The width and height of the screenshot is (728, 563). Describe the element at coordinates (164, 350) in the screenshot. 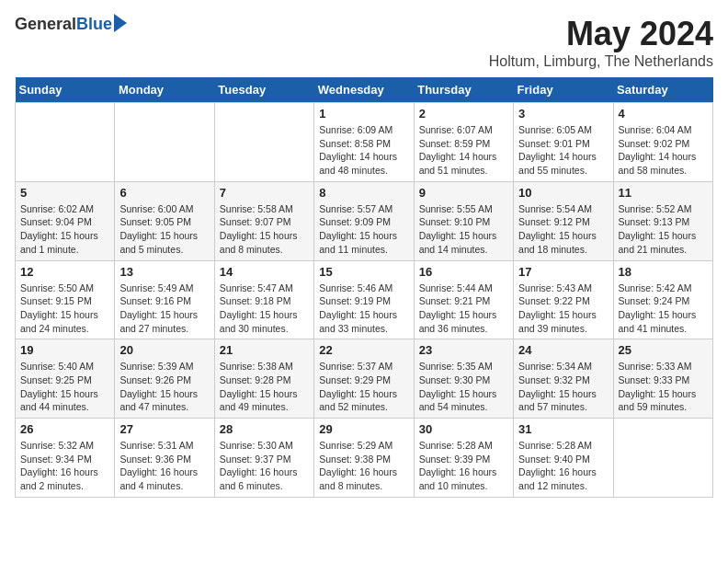

I see `day-number: 20` at that location.